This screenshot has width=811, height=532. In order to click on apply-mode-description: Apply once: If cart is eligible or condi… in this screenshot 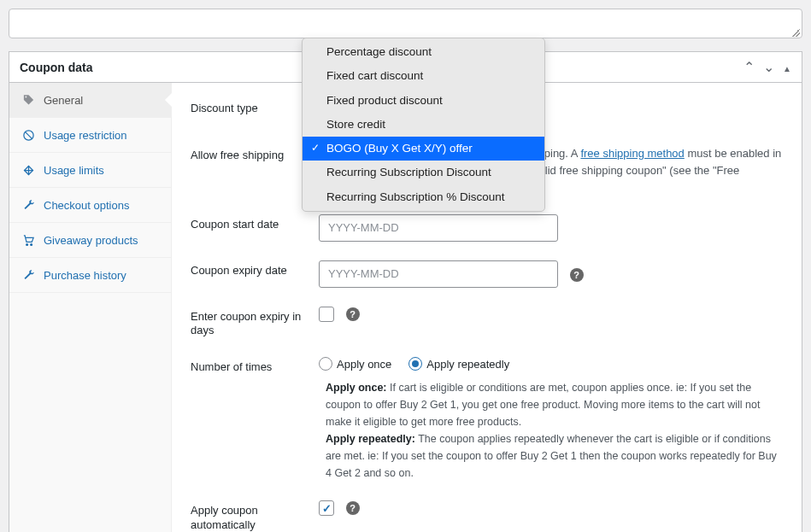, I will do `click(550, 430)`.